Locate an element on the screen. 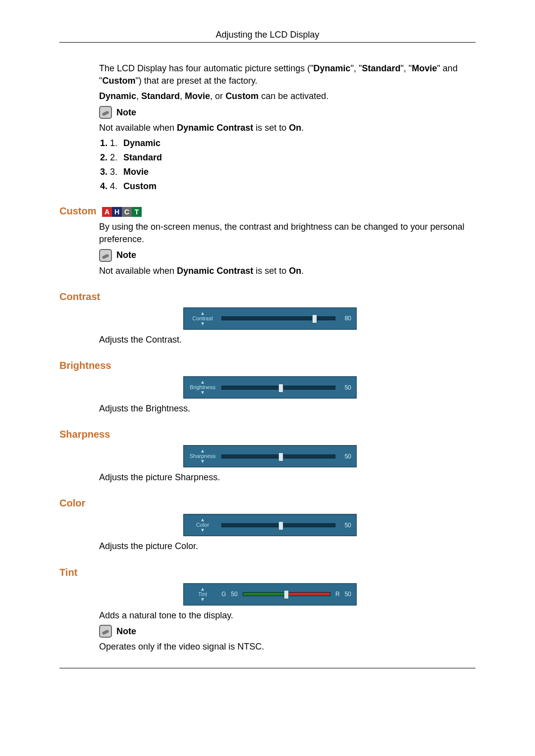 The image size is (535, 756). footer-rule is located at coordinates (268, 668).